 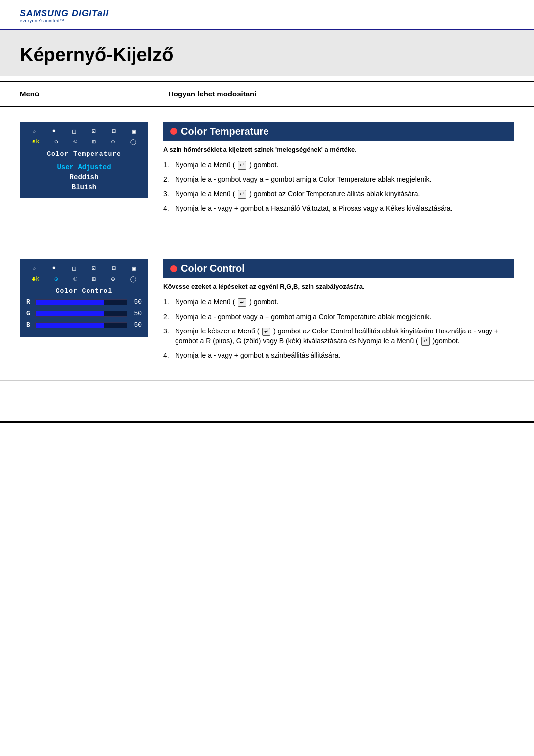 I want to click on monitor-ctrl-active-menu: Color Control, so click(x=84, y=291).